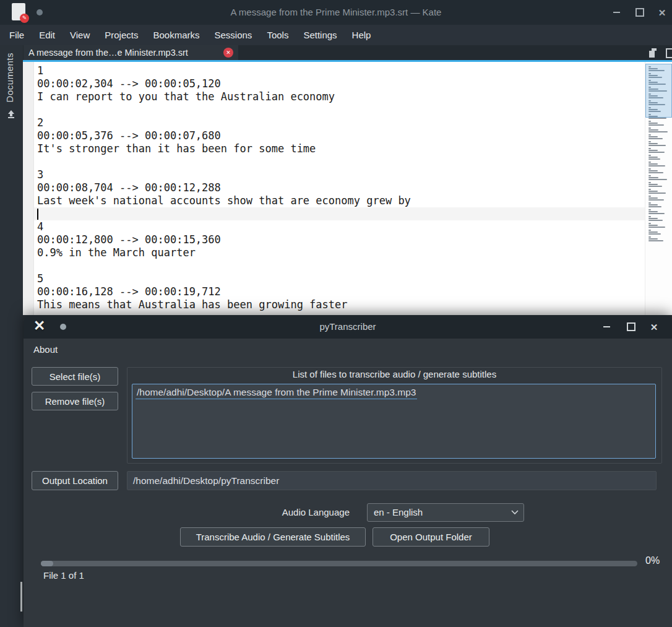 This screenshot has width=672, height=627. I want to click on menu-view: View, so click(80, 35).